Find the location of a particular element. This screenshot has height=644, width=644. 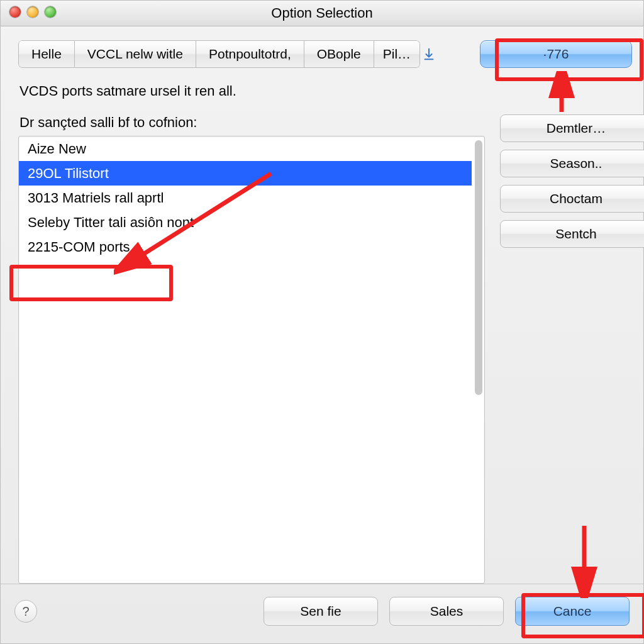

list-label: Dr sançted salli bf to cofnion: is located at coordinates (252, 123).